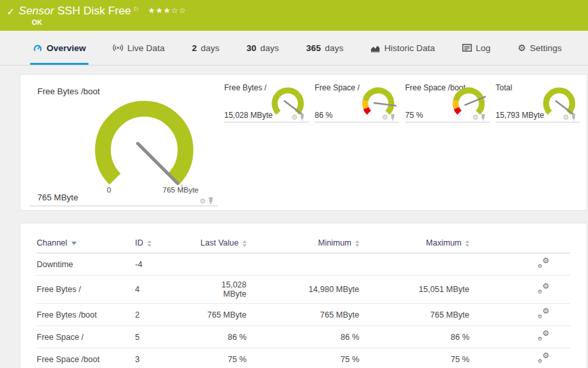 The width and height of the screenshot is (588, 368). Describe the element at coordinates (263, 48) in the screenshot. I see `tab-30-days: 30days` at that location.